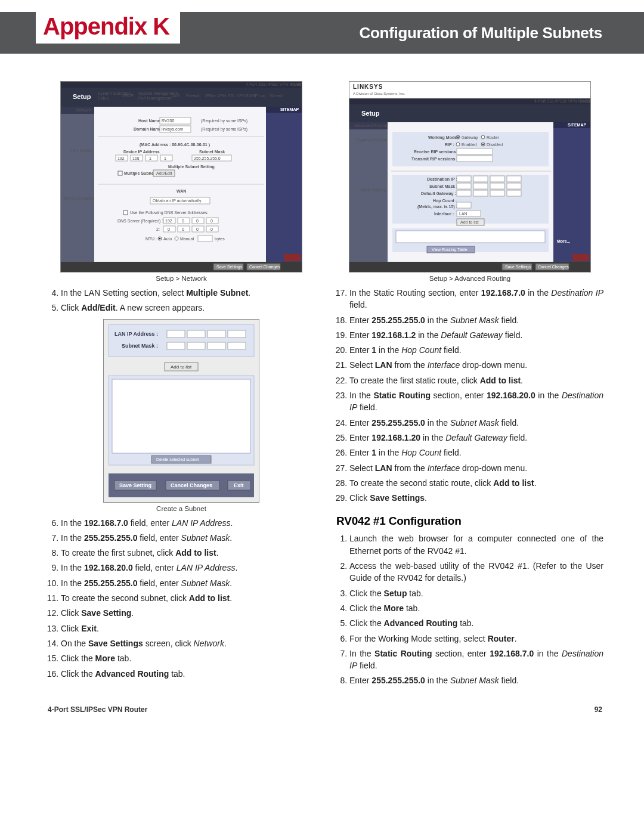  I want to click on svg-text: Save Settings, so click(518, 267).